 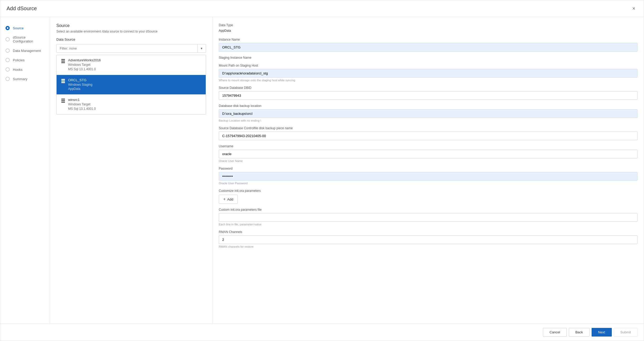 I want to click on sidebar-label-dsource-configuration: dSource Configuration, so click(x=29, y=39).